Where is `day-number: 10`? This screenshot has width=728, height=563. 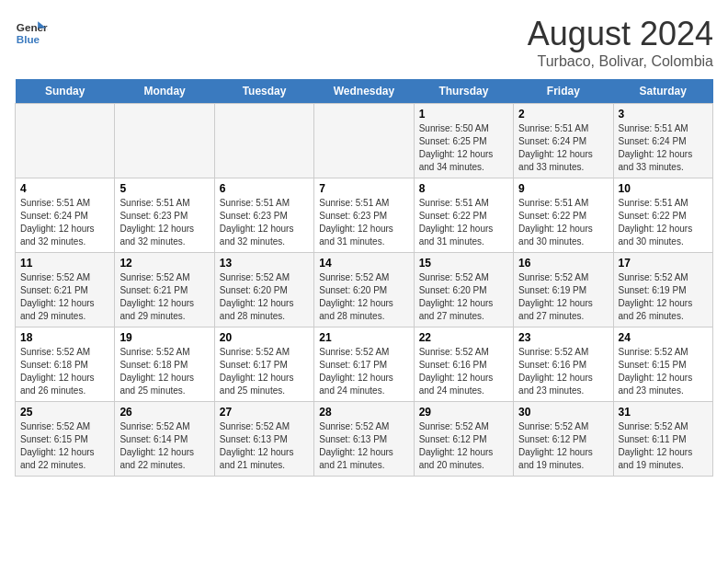
day-number: 10 is located at coordinates (664, 189).